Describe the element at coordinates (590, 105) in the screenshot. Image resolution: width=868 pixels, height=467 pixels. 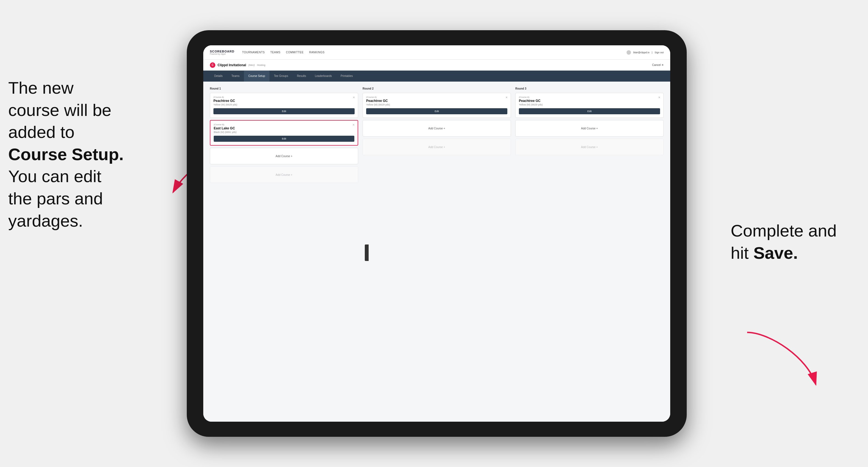
I see `round3-course-a-details: Yellow (M) (6629 yds)` at that location.